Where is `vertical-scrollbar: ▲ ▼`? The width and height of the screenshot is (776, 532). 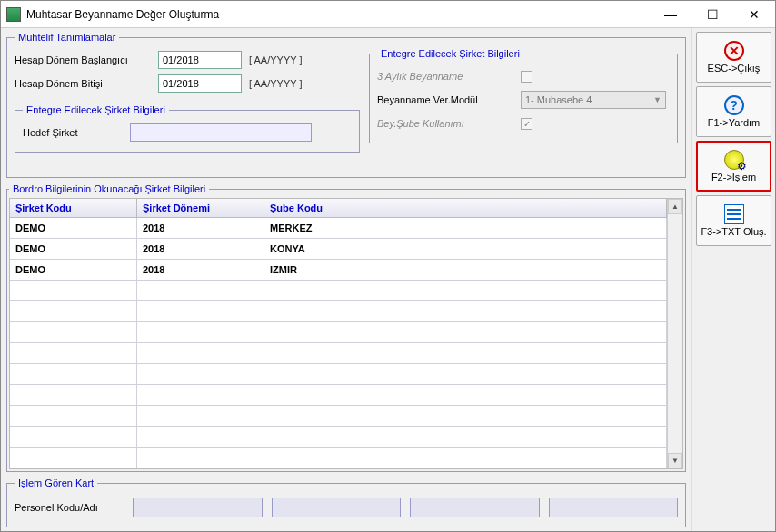
vertical-scrollbar: ▲ ▼ is located at coordinates (674, 334).